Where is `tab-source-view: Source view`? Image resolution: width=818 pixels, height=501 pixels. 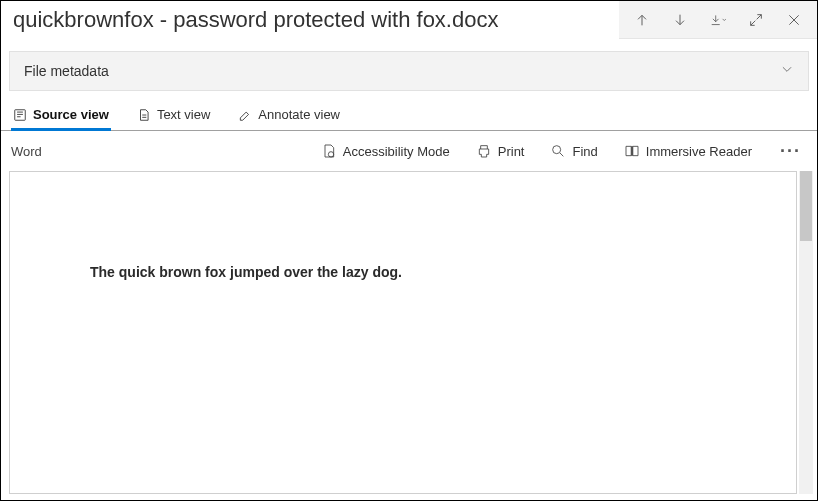
tab-source-view: Source view is located at coordinates (61, 116).